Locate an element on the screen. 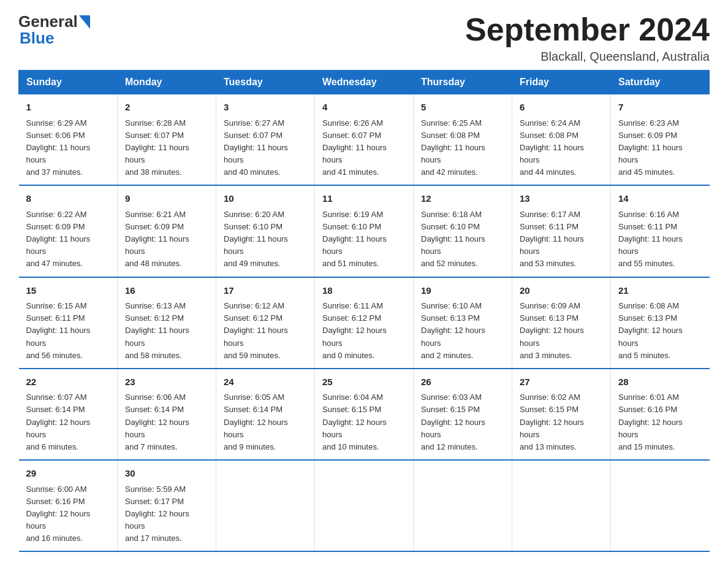 The width and height of the screenshot is (728, 563). day-number: 26 is located at coordinates (463, 383).